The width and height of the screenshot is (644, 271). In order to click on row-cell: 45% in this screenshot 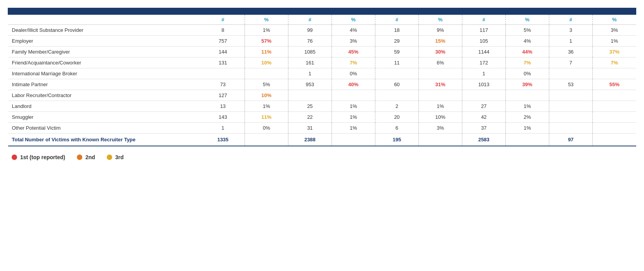, I will do `click(353, 52)`.